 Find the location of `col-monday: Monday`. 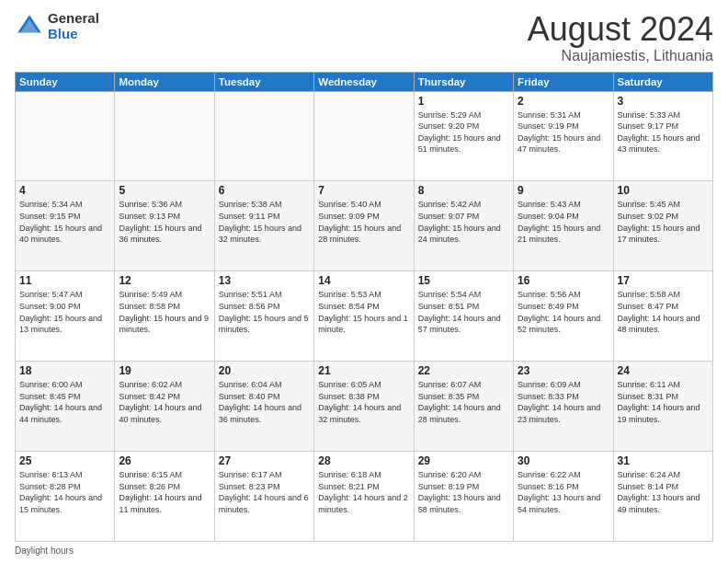

col-monday: Monday is located at coordinates (165, 81).